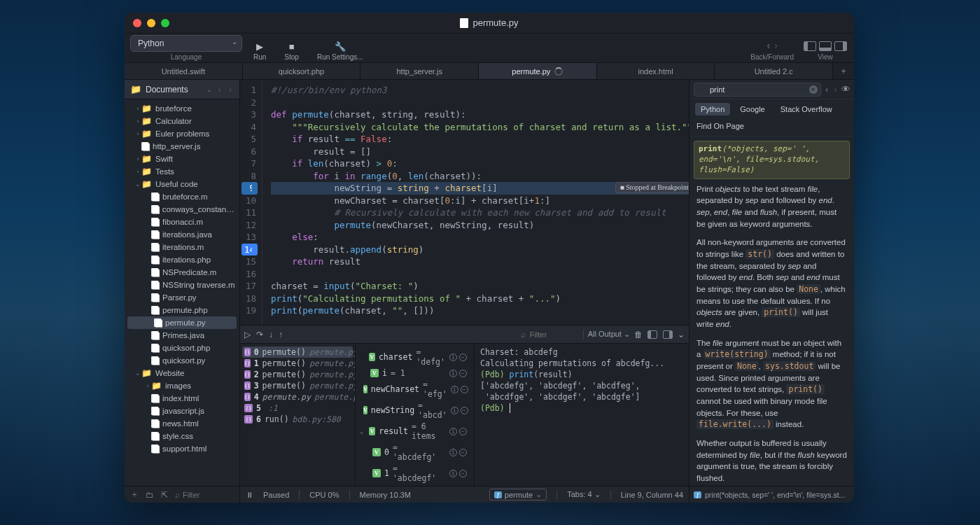 Image resolution: width=980 pixels, height=525 pixels. What do you see at coordinates (182, 121) in the screenshot?
I see `folder-calculator: ›📁Calculator` at bounding box center [182, 121].